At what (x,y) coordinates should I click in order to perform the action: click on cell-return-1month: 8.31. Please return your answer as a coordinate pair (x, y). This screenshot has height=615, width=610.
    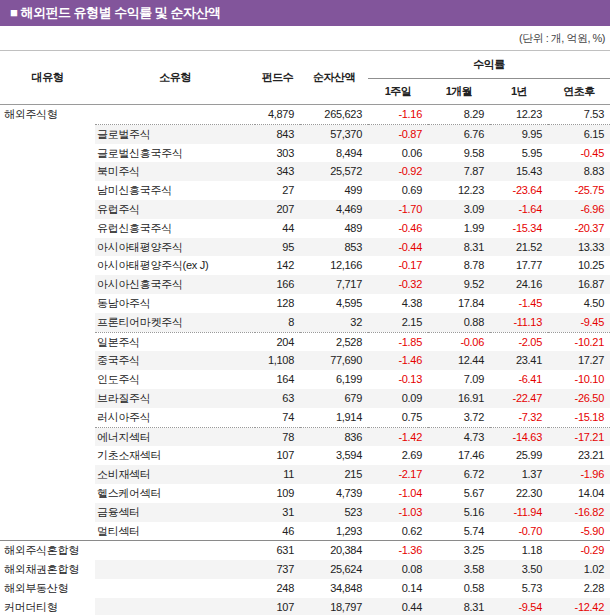
    Looking at the image, I should click on (459, 248).